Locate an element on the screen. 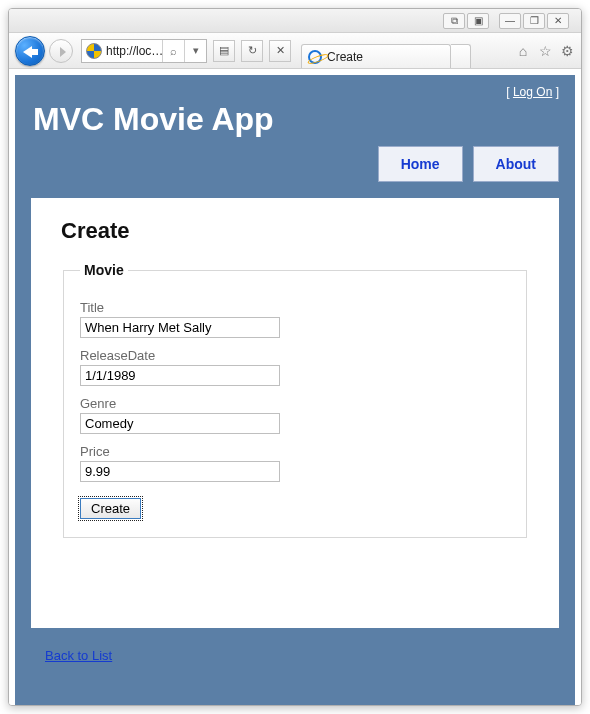 The height and width of the screenshot is (714, 590). label-release-date: ReleaseDate is located at coordinates (295, 356).